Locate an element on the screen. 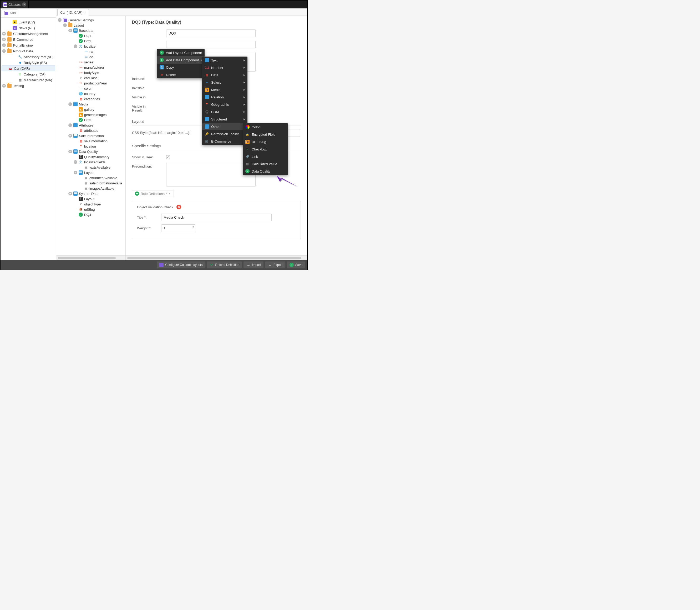 The width and height of the screenshot is (700, 610). tree-item: −Product Data is located at coordinates (29, 51).